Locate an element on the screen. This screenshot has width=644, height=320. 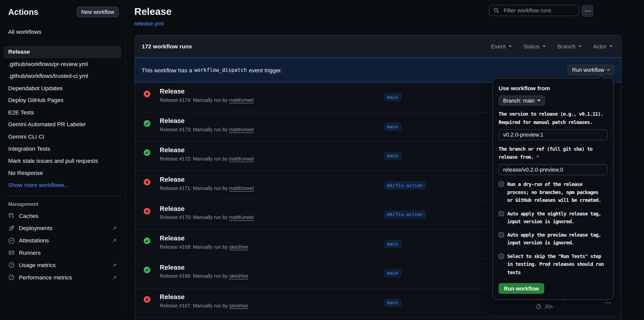
ref-input-label: The branch or ref (full git sha) to rele… is located at coordinates (553, 153).